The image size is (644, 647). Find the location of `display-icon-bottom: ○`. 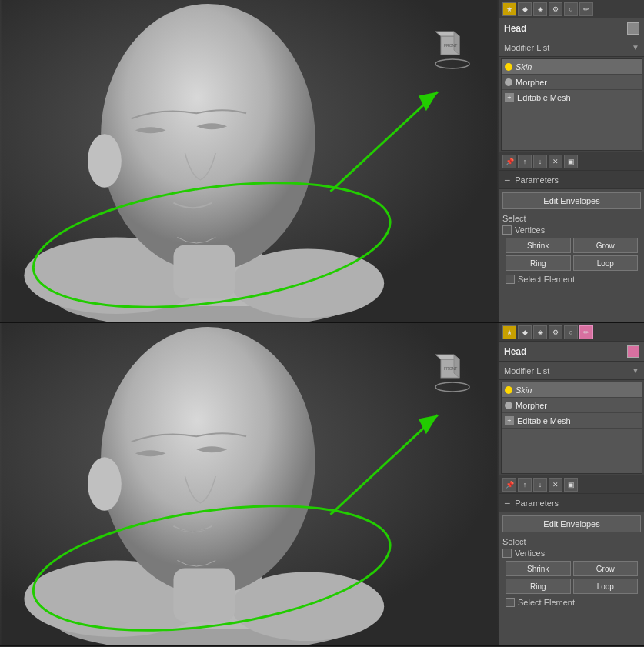

display-icon-bottom: ○ is located at coordinates (571, 332).